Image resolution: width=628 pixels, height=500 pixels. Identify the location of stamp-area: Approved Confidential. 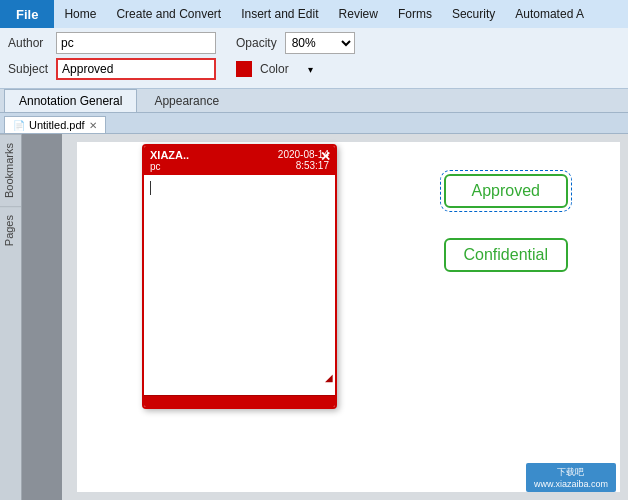
(506, 238).